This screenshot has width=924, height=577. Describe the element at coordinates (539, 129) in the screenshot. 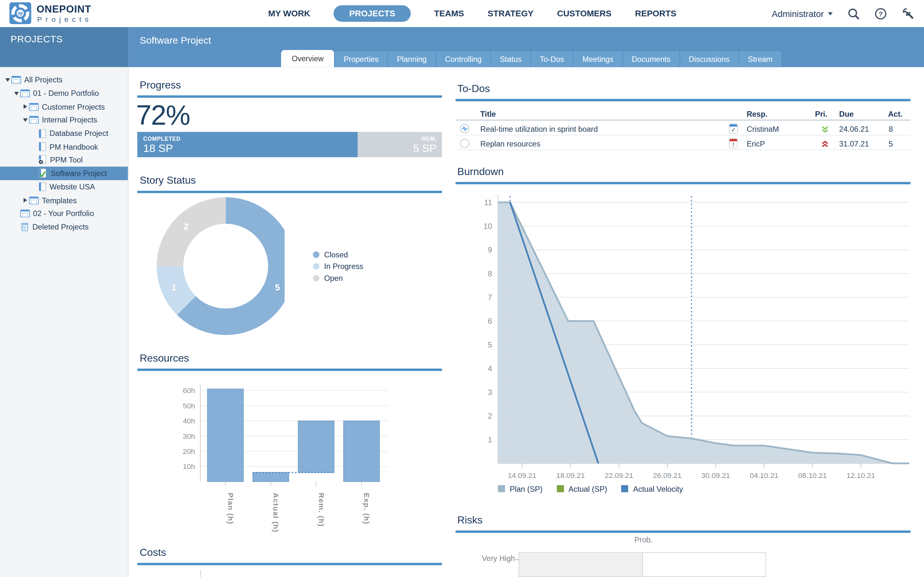

I see `todo-title: Real-time utilization in sprint board` at that location.